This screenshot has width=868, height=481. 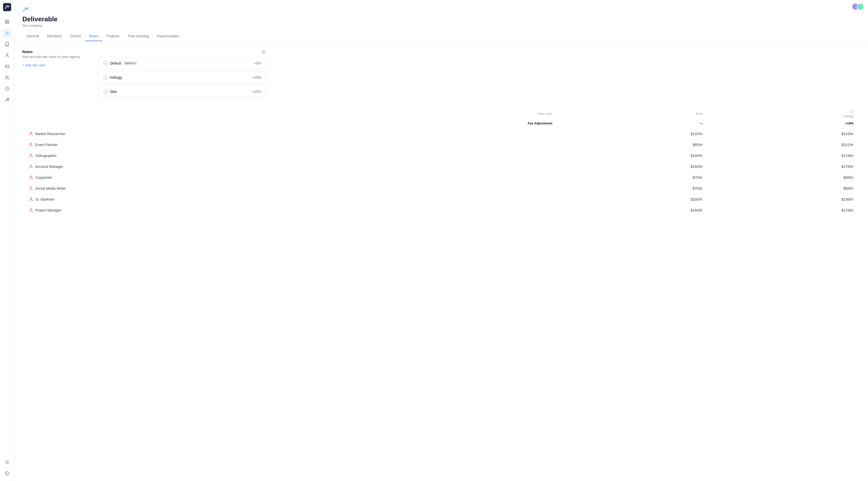 I want to click on col-role-header, so click(x=177, y=114).